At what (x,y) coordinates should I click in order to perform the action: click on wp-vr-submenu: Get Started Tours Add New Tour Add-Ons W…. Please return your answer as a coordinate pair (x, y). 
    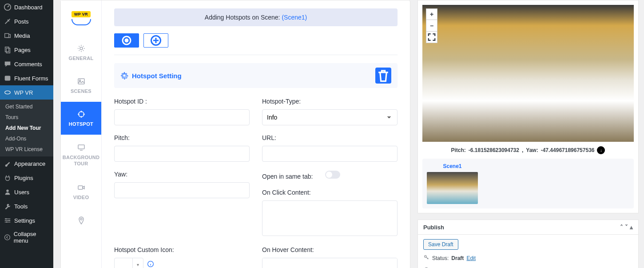
    Looking at the image, I should click on (27, 128).